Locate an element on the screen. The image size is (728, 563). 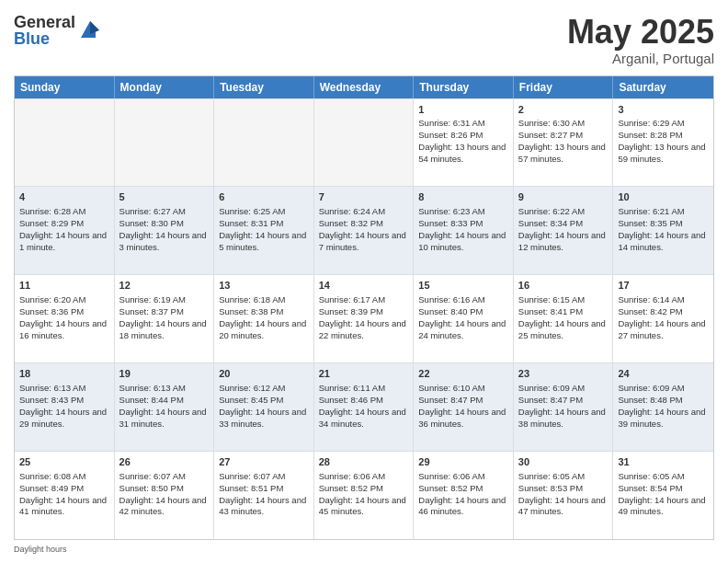
footer-text: Daylight hours is located at coordinates (40, 549).